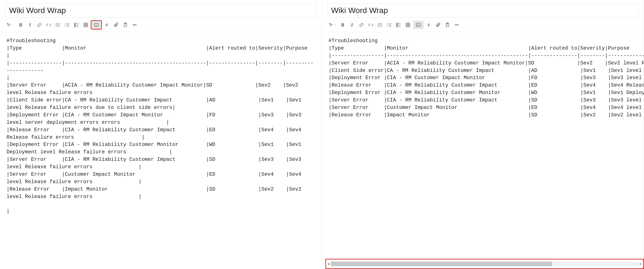 Image resolution: width=644 pixels, height=269 pixels. What do you see at coordinates (640, 264) in the screenshot?
I see `scroll-right-arrow-icon: ►` at bounding box center [640, 264].